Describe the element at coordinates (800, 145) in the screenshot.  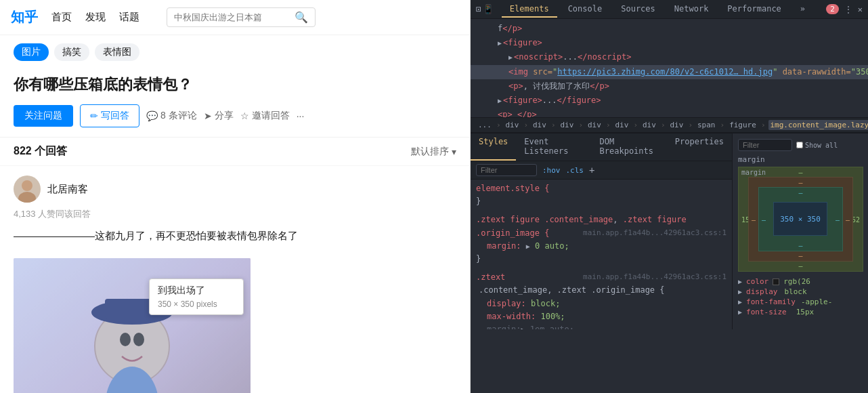
I see `show-all-checkbox` at that location.